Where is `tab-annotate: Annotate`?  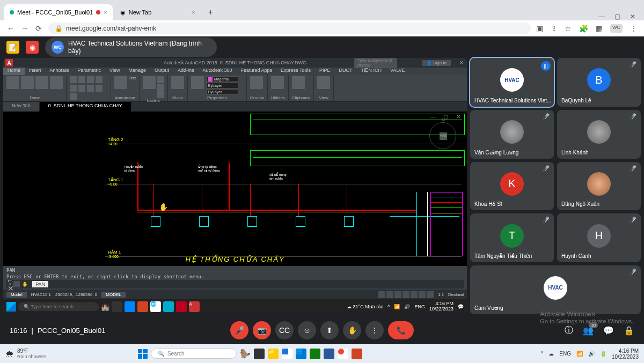
tab-annotate: Annotate is located at coordinates (60, 71).